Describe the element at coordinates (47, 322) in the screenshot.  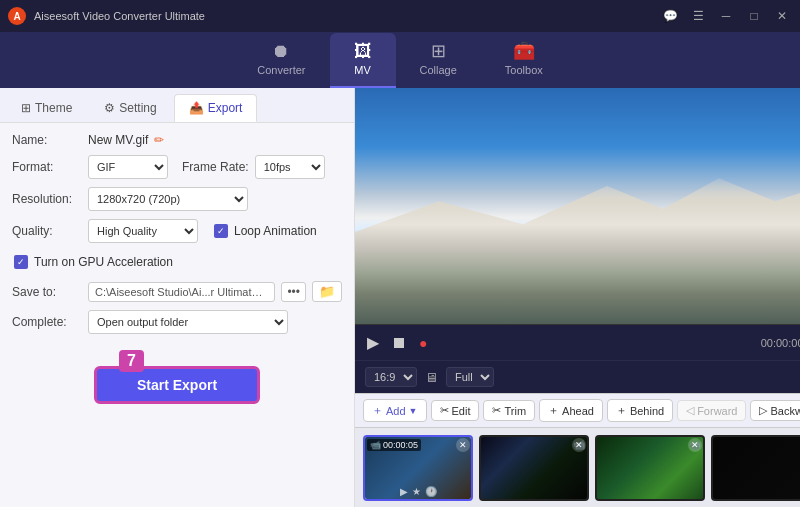
I see `complete-label: Complete:` at that location.